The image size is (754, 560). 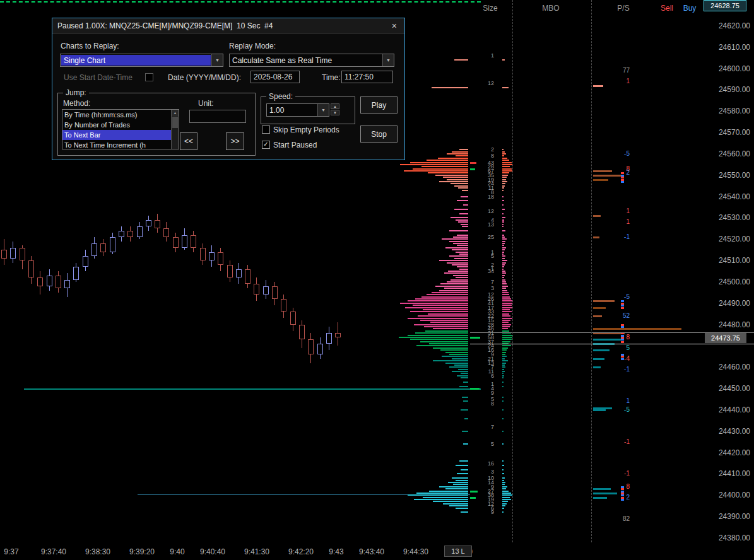 What do you see at coordinates (367, 77) in the screenshot?
I see `time-field` at bounding box center [367, 77].